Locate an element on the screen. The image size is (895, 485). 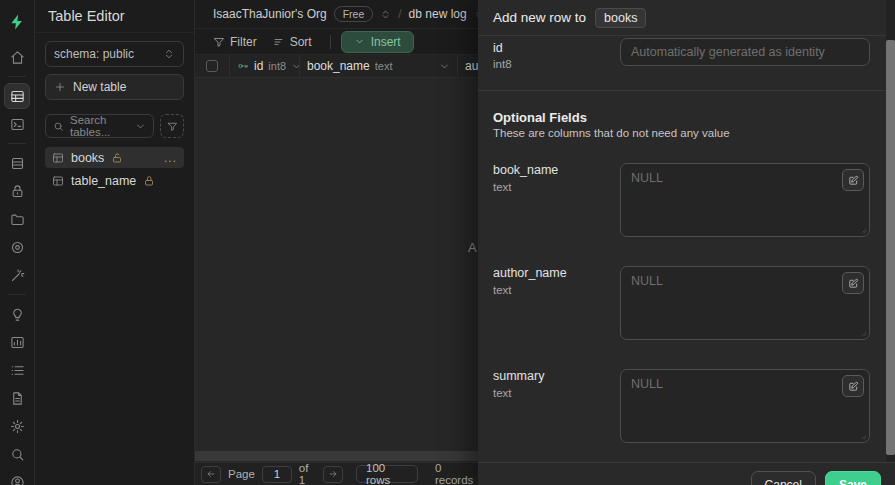
insert-button: Insert is located at coordinates (378, 42).